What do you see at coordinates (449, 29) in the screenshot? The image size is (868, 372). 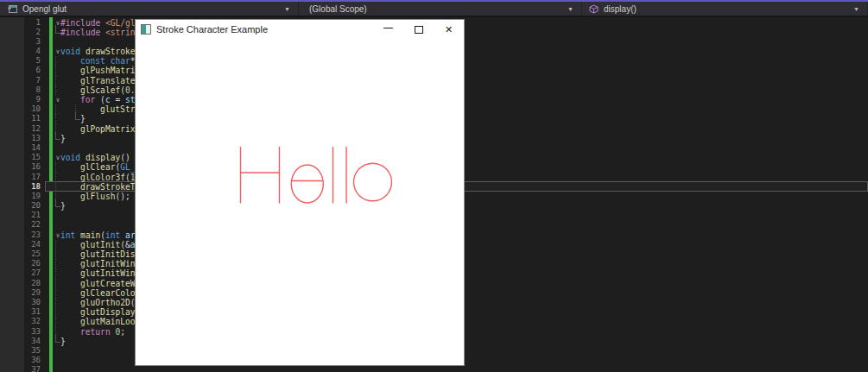 I see `close-button: ✕` at bounding box center [449, 29].